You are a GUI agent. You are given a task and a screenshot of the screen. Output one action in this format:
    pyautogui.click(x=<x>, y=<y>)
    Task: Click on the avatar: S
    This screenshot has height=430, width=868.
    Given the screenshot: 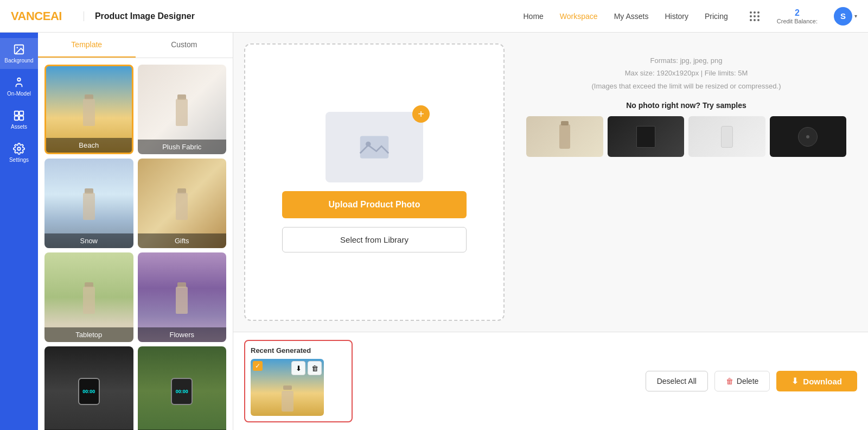 What is the action you would take?
    pyautogui.click(x=843, y=16)
    